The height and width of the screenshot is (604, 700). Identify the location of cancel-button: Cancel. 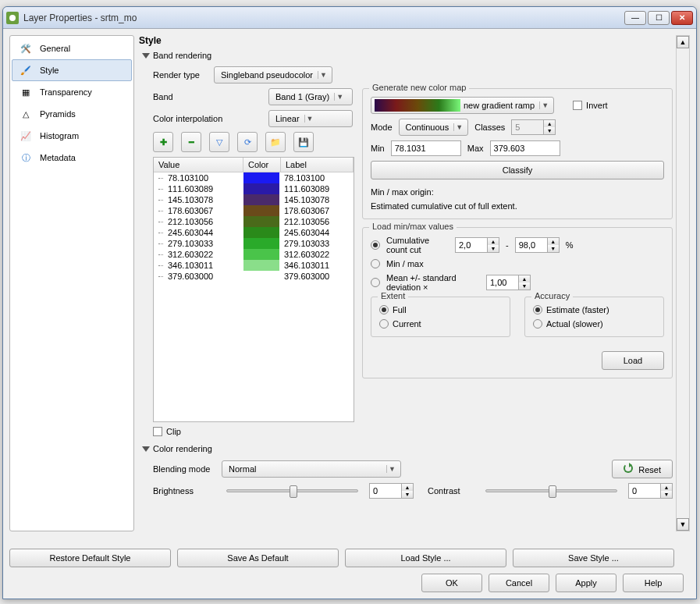
(519, 583).